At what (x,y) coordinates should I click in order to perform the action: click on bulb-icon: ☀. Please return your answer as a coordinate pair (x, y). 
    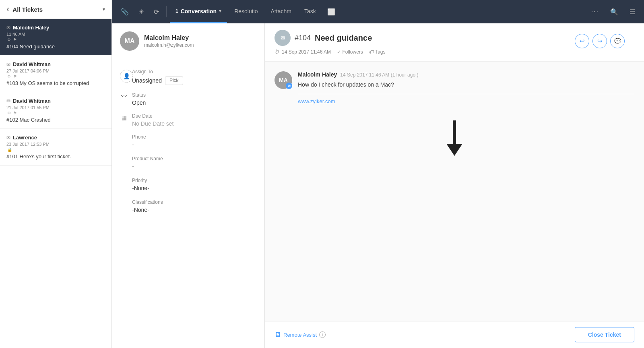
    Looking at the image, I should click on (141, 12).